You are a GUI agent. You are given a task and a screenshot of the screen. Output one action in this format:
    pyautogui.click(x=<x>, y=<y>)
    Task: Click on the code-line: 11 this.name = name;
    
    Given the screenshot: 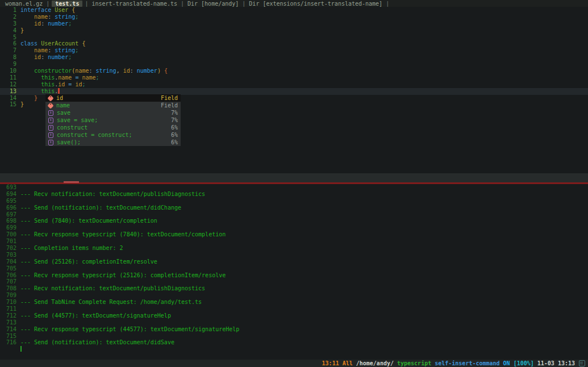 What is the action you would take?
    pyautogui.click(x=294, y=78)
    